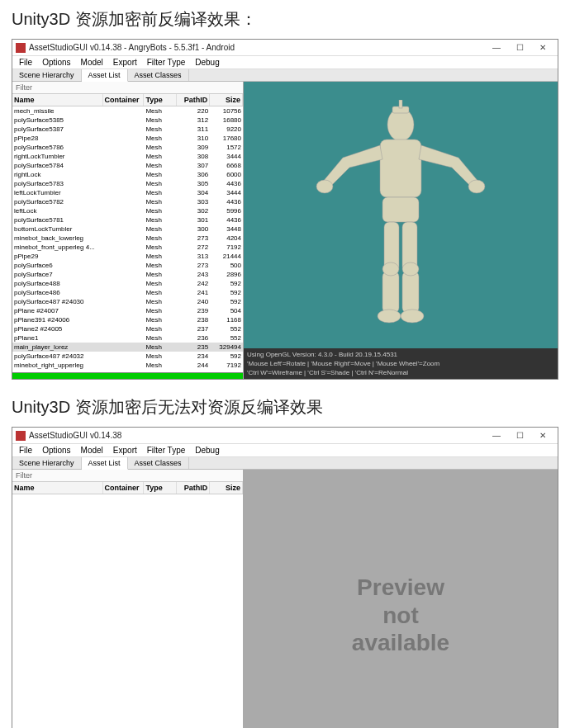 Image resolution: width=570 pixels, height=728 pixels. What do you see at coordinates (127, 220) in the screenshot?
I see `table-row: polySurface5781Mesh3014436` at bounding box center [127, 220].